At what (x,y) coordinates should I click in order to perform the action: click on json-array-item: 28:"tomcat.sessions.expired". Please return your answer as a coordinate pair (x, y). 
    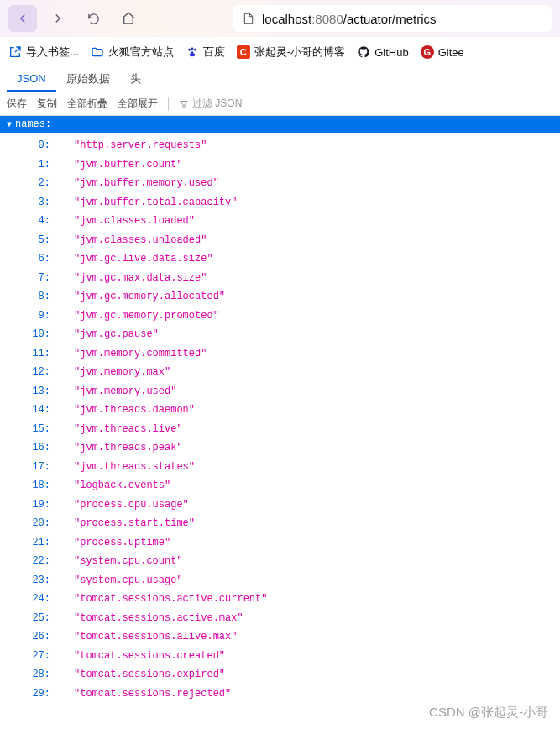
    Looking at the image, I should click on (280, 675).